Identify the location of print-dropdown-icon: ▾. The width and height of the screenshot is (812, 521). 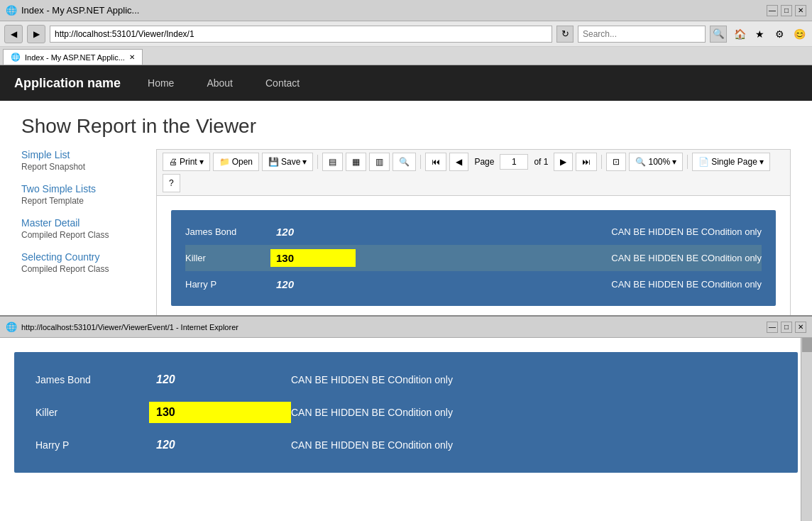
(202, 162).